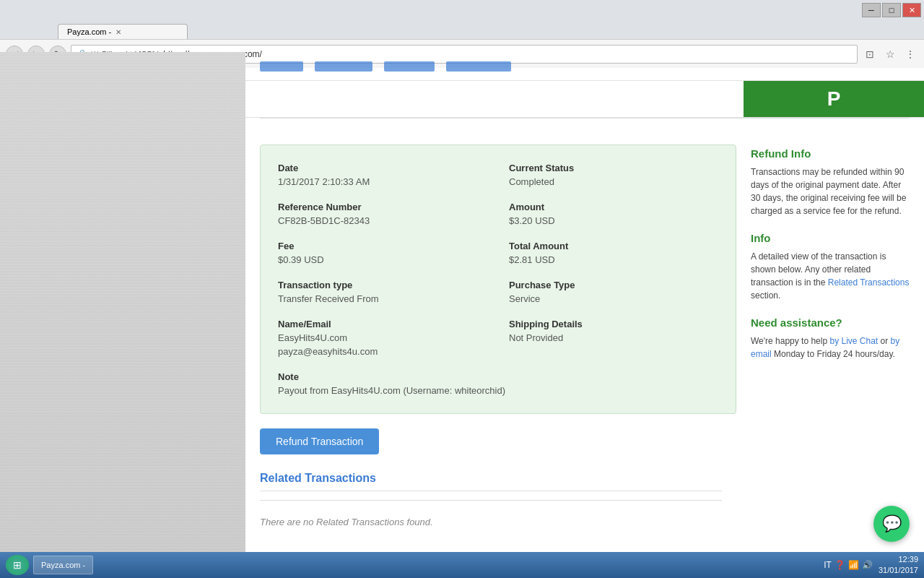 Image resolution: width=924 pixels, height=578 pixels. Describe the element at coordinates (830, 322) in the screenshot. I see `assistance-title: Need assistance?` at that location.